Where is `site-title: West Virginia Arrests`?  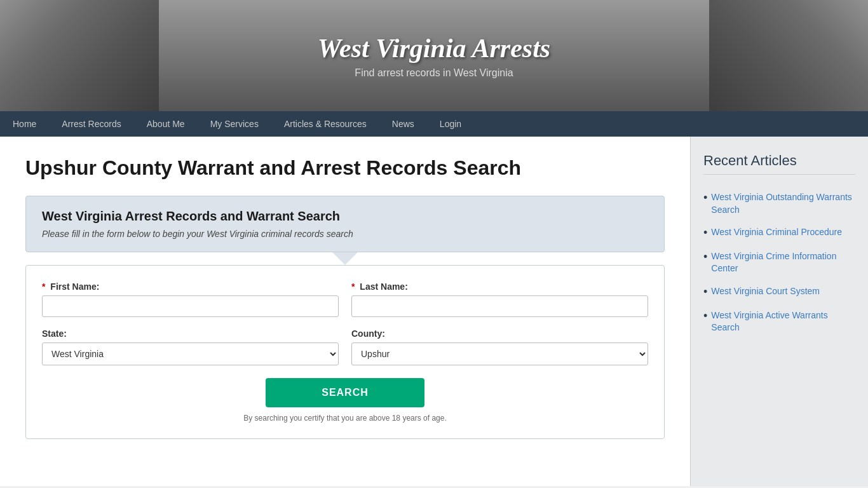 site-title: West Virginia Arrests is located at coordinates (434, 48).